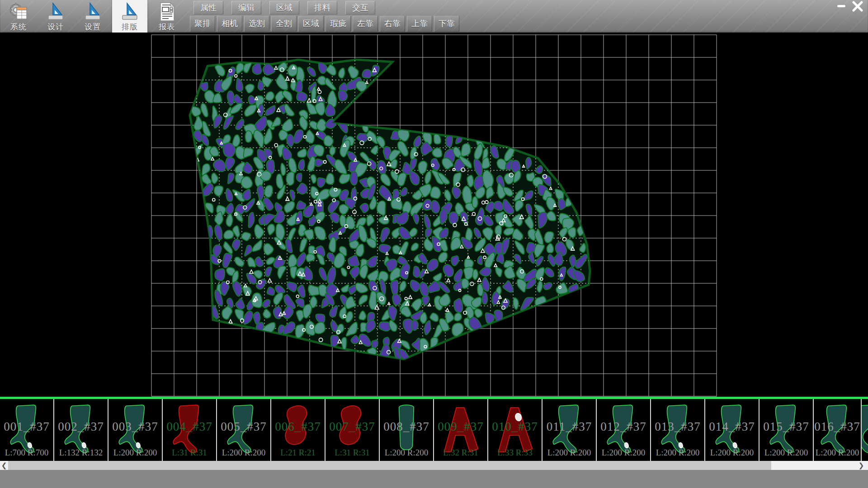  What do you see at coordinates (246, 8) in the screenshot?
I see `menu-edit: 编辑` at bounding box center [246, 8].